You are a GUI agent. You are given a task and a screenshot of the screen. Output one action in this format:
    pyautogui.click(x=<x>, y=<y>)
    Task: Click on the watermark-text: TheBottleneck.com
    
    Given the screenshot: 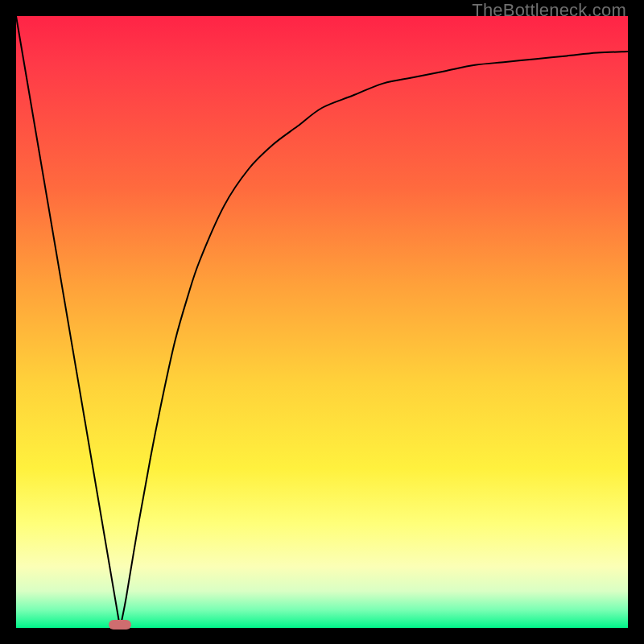 What is the action you would take?
    pyautogui.click(x=549, y=10)
    